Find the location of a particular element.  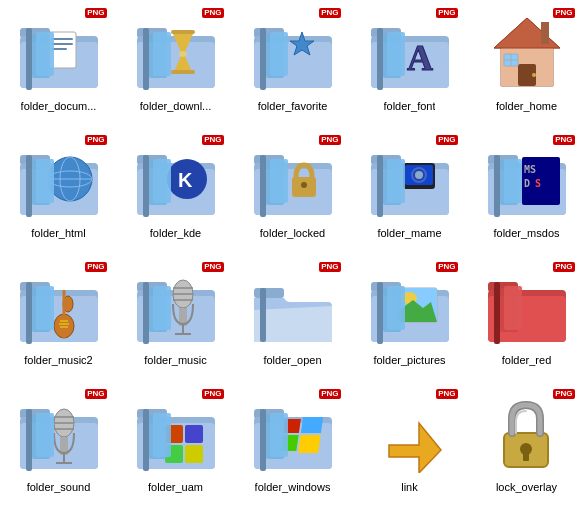

list-item: PNG folder_docum... is located at coordinates (58, 68).